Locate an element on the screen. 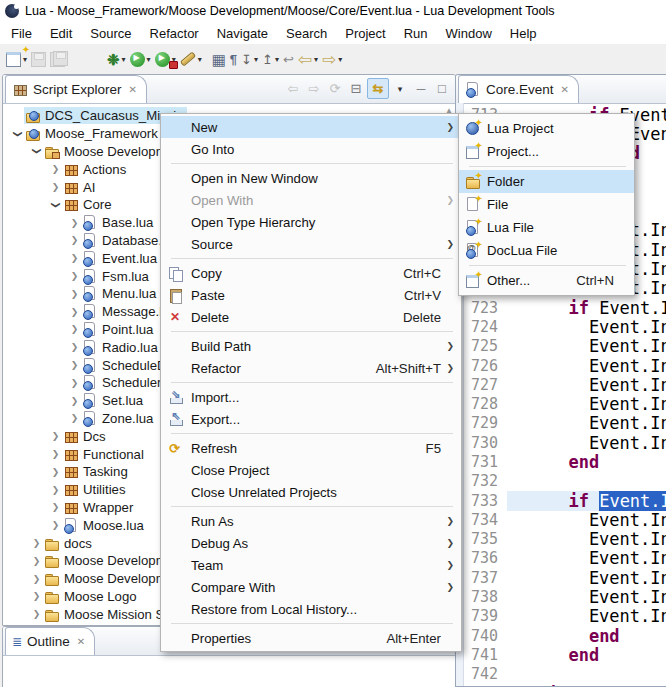  menu-project: Project is located at coordinates (365, 34).